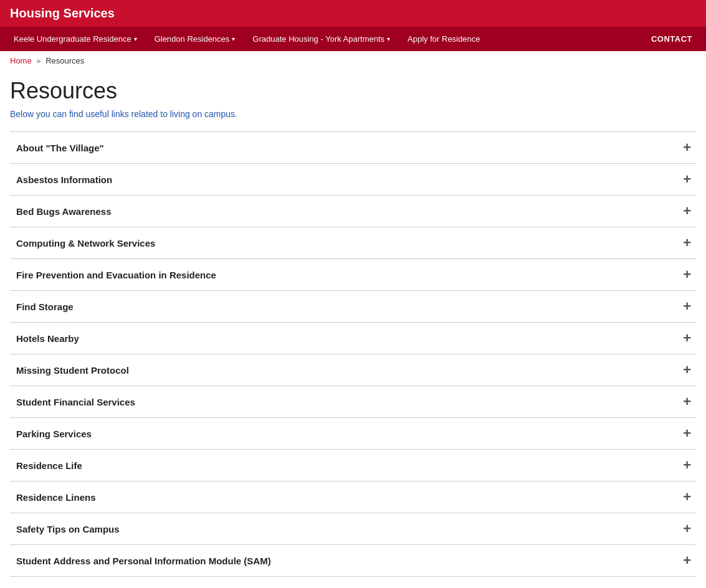 The image size is (706, 588). I want to click on accordion-item: Safety Tips on Campus+, so click(353, 528).